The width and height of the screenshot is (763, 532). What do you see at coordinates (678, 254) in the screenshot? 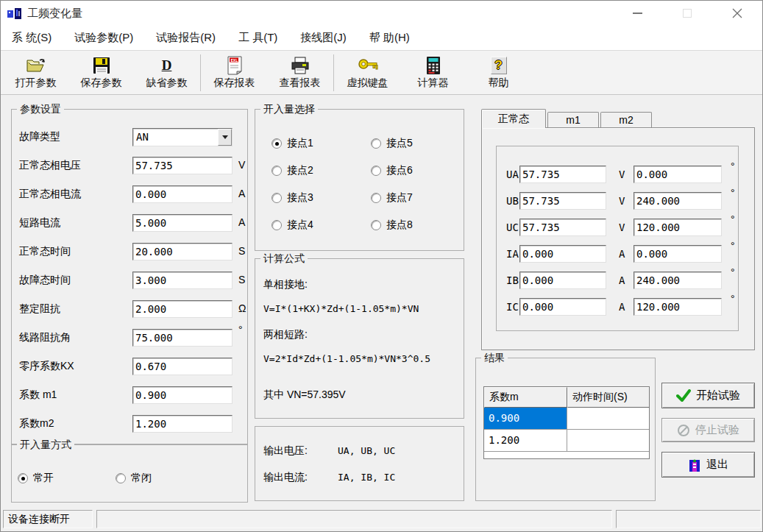
I see `ia-angle-input` at bounding box center [678, 254].